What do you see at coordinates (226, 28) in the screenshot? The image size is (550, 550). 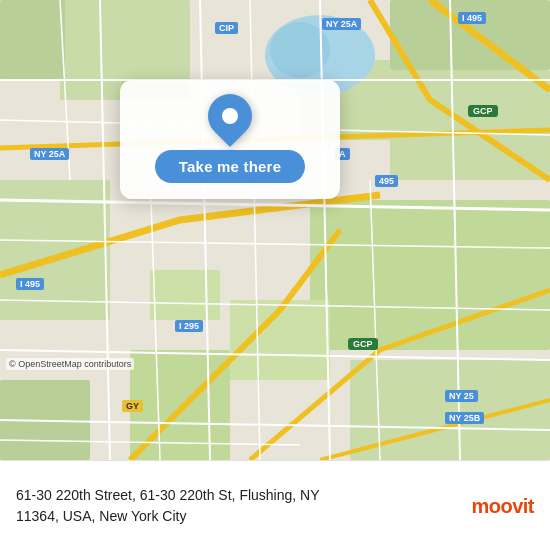 I see `highway-badge-cip: CIP` at bounding box center [226, 28].